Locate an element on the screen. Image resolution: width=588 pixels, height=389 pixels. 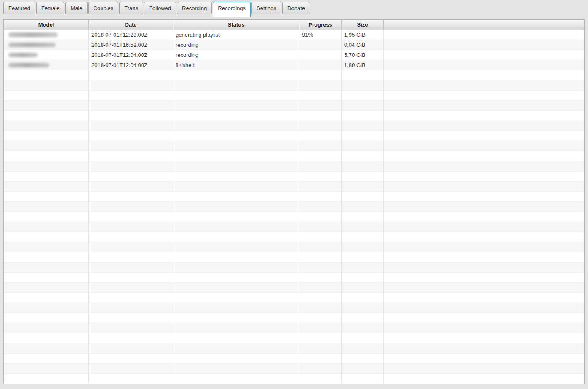
cell-size: 1,80 GiB is located at coordinates (363, 65).